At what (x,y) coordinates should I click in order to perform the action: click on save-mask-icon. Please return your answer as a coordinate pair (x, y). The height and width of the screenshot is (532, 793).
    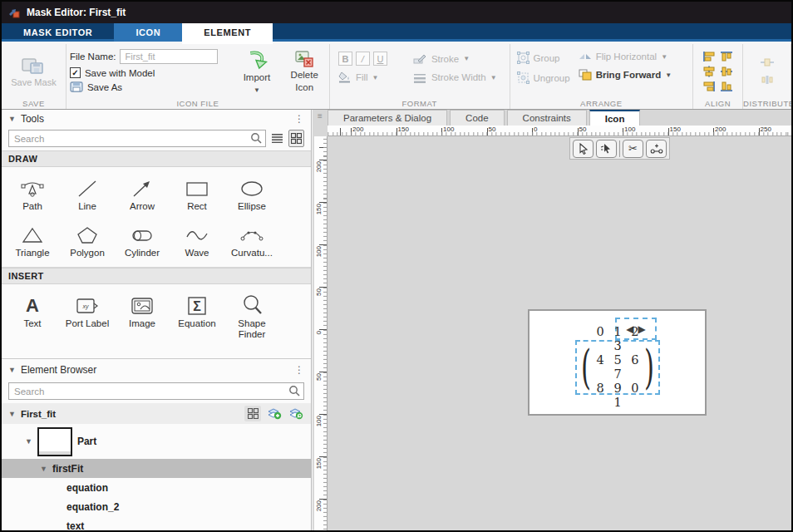
    Looking at the image, I should click on (33, 66).